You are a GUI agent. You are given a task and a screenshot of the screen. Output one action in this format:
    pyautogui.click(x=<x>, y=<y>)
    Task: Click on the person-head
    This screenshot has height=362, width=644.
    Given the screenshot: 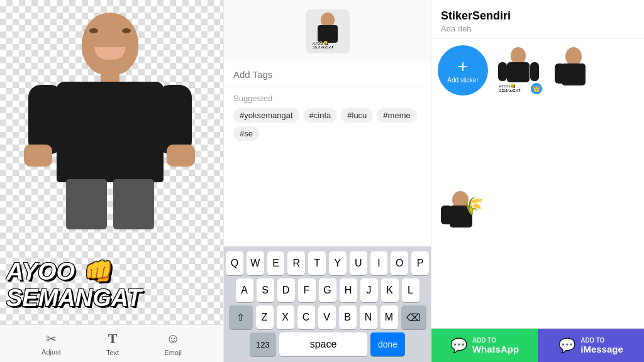 What is the action you would take?
    pyautogui.click(x=110, y=44)
    